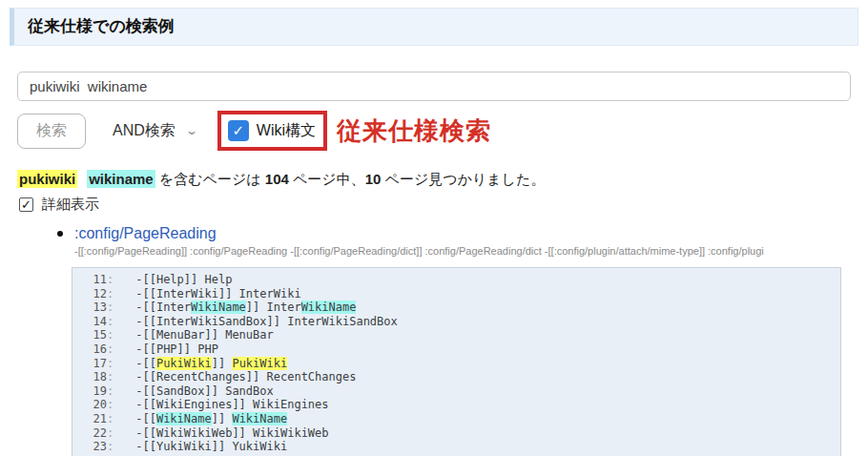  I want to click on wiki-syntax-checkbox: ✓, so click(238, 131).